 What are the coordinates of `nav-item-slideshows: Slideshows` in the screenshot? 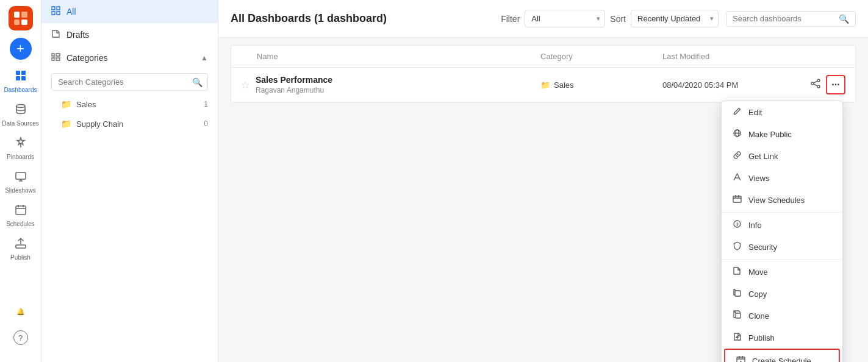 It's located at (21, 182).